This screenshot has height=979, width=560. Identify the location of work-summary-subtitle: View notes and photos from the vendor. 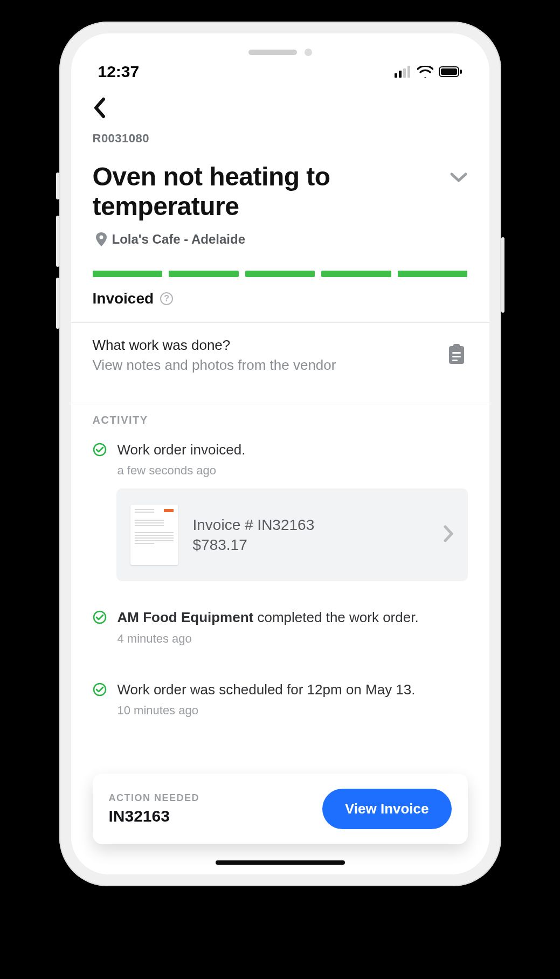
(215, 366).